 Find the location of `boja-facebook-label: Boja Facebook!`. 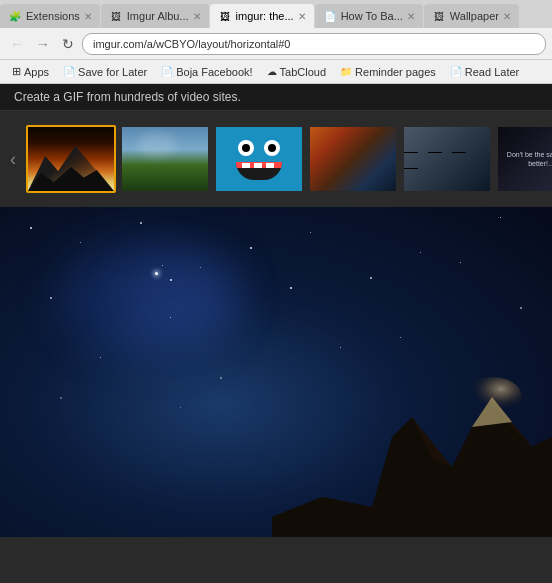

boja-facebook-label: Boja Facebook! is located at coordinates (214, 72).